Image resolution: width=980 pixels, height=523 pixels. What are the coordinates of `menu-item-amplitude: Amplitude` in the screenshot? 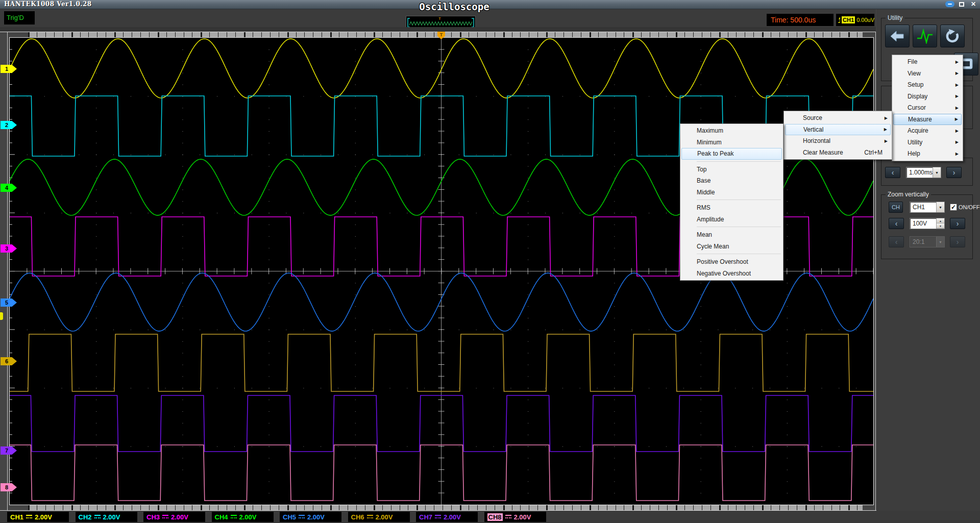 It's located at (732, 219).